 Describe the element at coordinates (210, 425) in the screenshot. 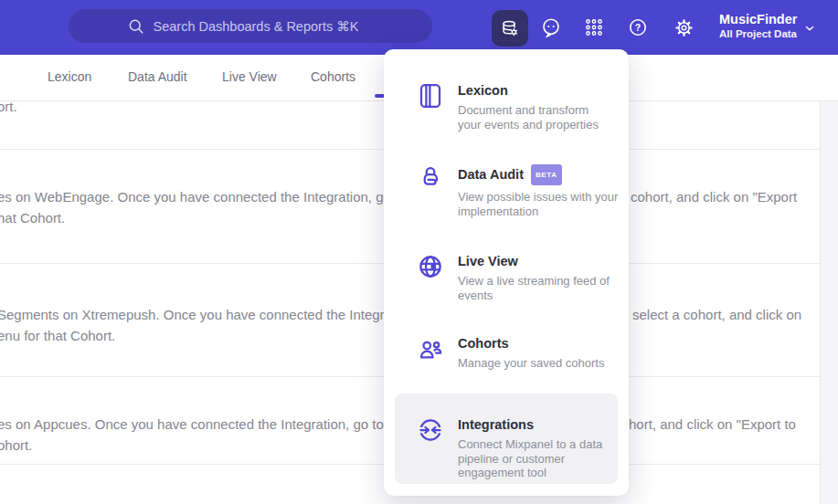

I see `list-item-text: es on Appcues. Once you have connected t…` at that location.